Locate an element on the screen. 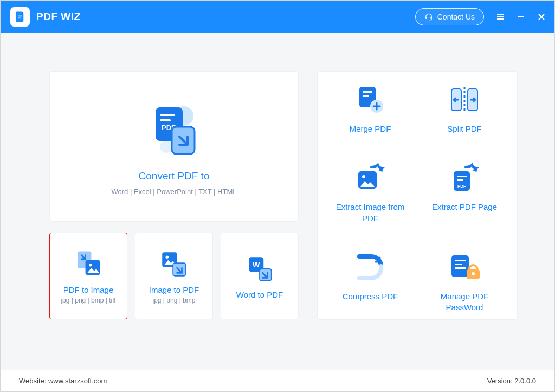  extract-page-title: Extract PDF Page is located at coordinates (464, 207).